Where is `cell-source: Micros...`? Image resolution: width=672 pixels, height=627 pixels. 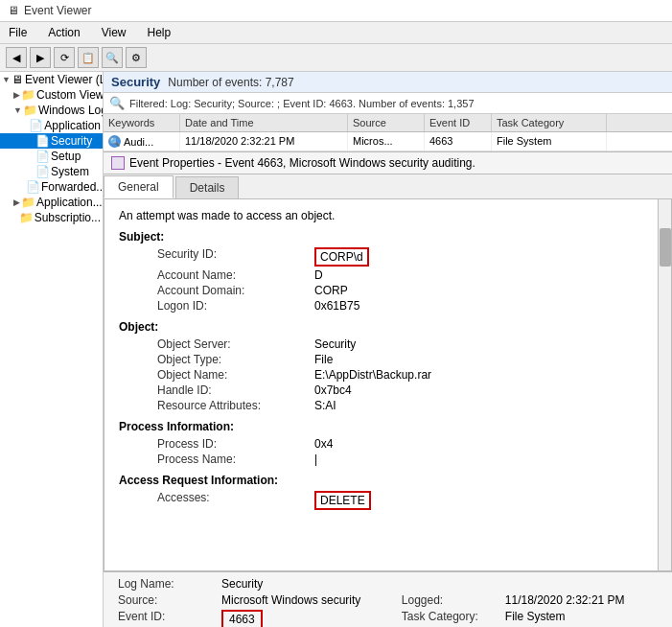 cell-source: Micros... is located at coordinates (386, 142).